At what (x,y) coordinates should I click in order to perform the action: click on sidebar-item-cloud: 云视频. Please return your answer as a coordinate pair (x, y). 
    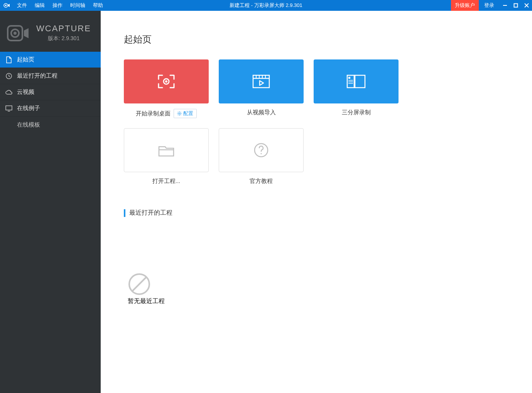
    Looking at the image, I should click on (50, 92).